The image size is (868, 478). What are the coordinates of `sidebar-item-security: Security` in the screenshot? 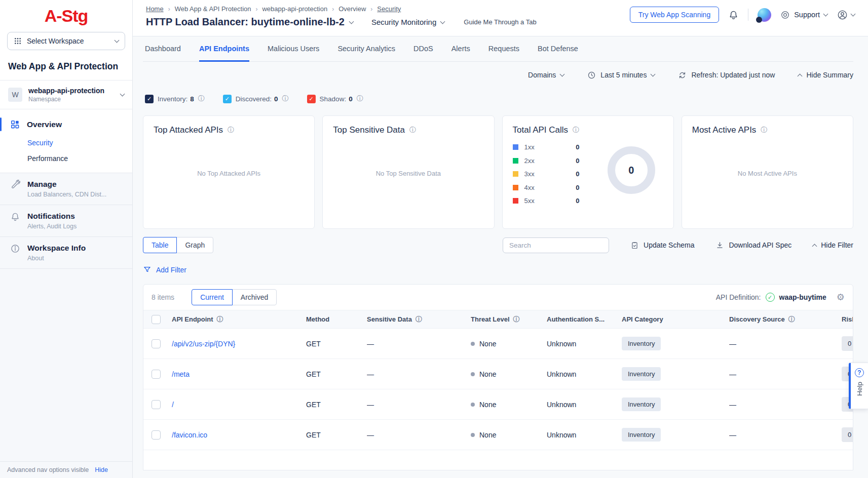 It's located at (66, 143).